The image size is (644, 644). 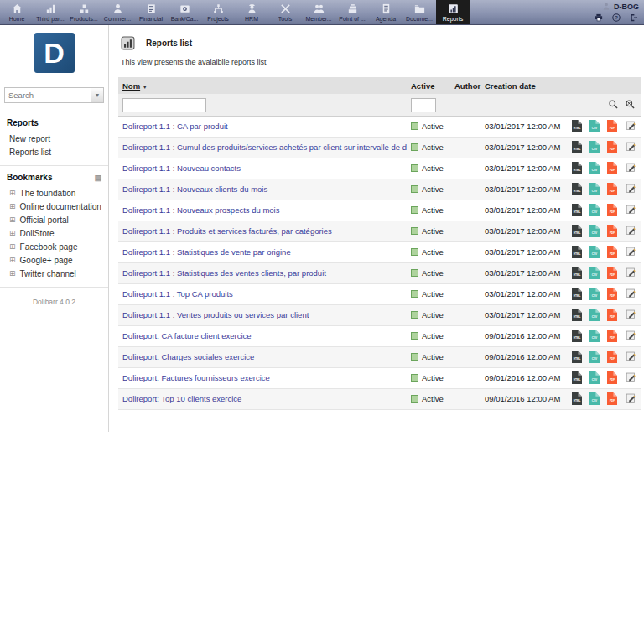 I want to click on search-filter-icon, so click(x=614, y=104).